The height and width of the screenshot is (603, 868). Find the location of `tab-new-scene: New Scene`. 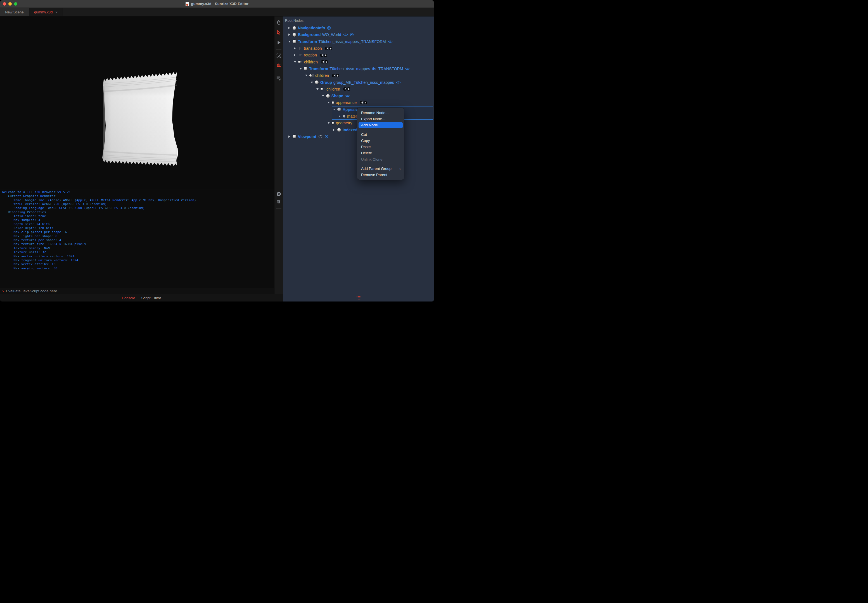

tab-new-scene: New Scene is located at coordinates (14, 12).